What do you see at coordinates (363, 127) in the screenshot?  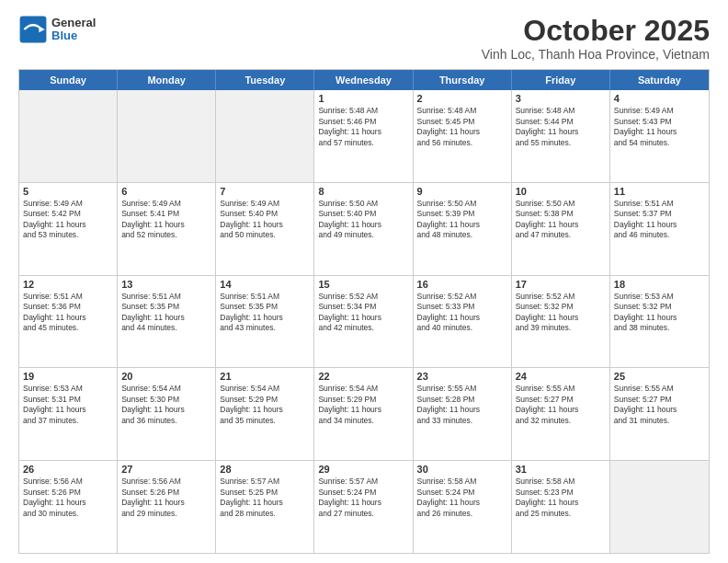 I see `day-info: Sunrise: 5:48 AM Sunset: 5:46 PM Dayligh…` at bounding box center [363, 127].